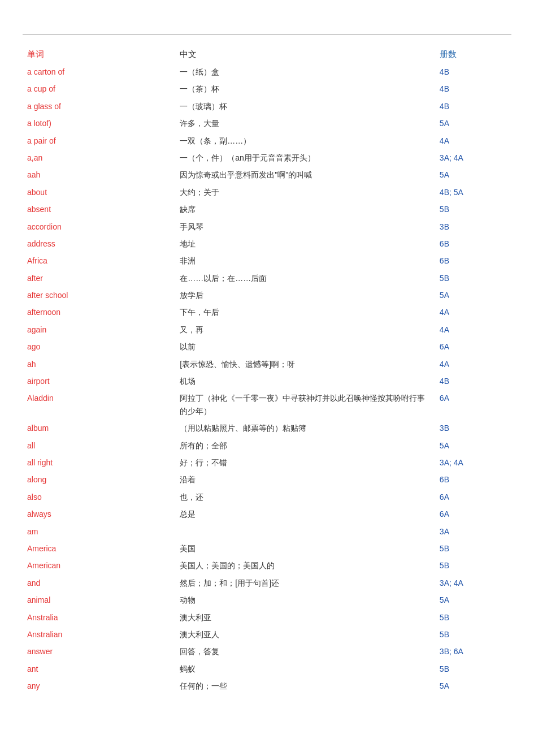 The width and height of the screenshot is (534, 756). Describe the element at coordinates (267, 123) in the screenshot. I see `table-row: a lotof)许多，大量5A` at that location.